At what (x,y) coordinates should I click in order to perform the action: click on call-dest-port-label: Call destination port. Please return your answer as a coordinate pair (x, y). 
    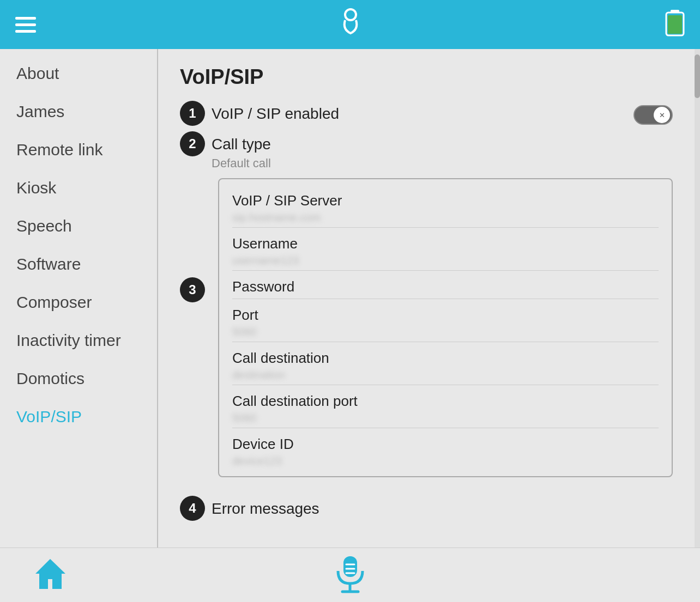
    Looking at the image, I should click on (445, 401).